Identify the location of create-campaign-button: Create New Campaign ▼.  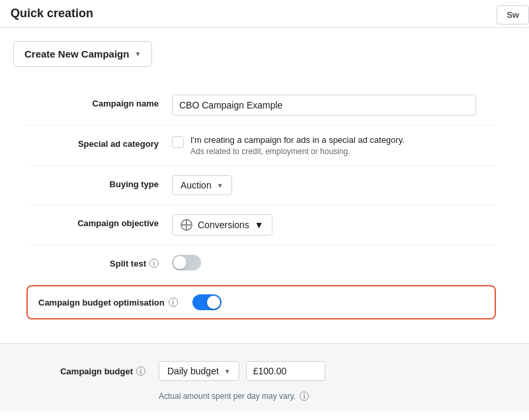
(83, 54).